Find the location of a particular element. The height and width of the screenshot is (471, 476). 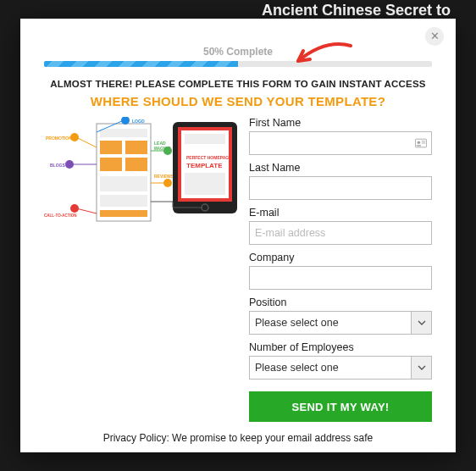

background-teaser: Ancient Chinese Secret to is located at coordinates (356, 10).